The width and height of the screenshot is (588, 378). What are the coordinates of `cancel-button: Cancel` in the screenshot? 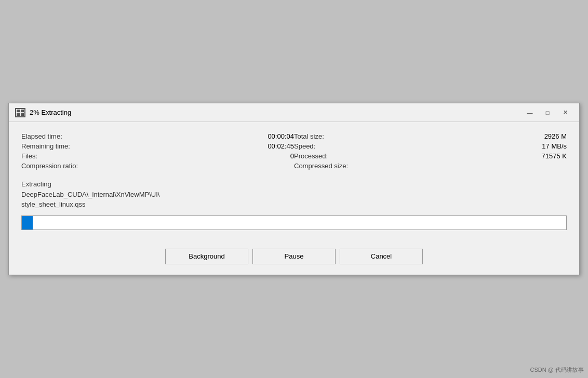 It's located at (381, 256).